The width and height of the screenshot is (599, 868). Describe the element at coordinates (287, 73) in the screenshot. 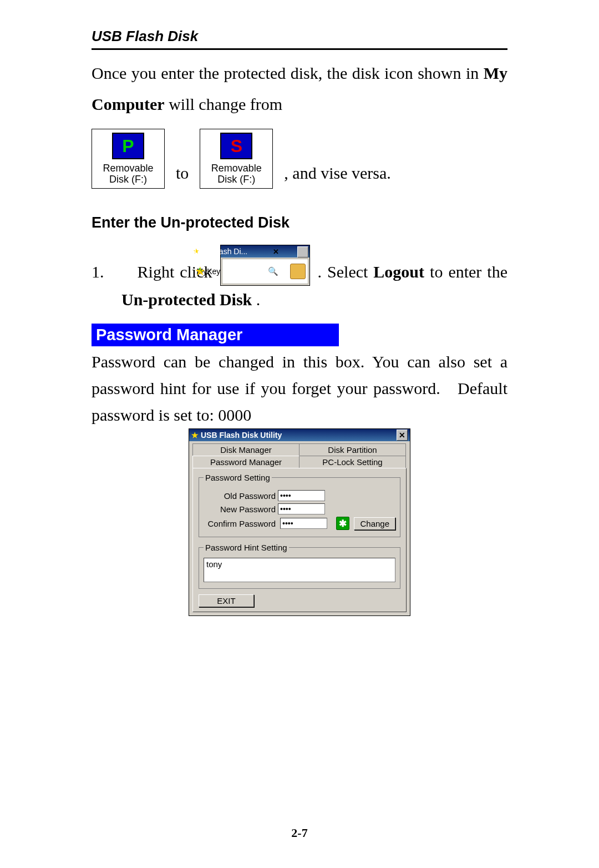

I see `intro-text-a: Once you enter the protected disk, the d…` at that location.